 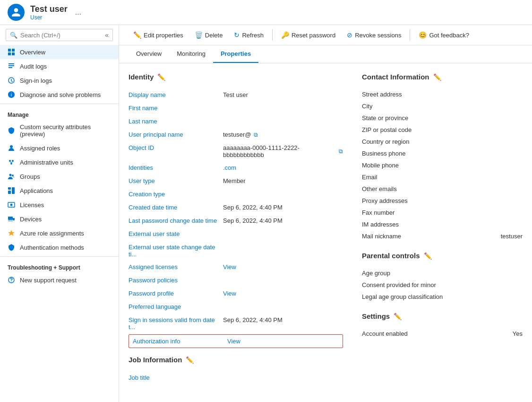 What do you see at coordinates (60, 95) in the screenshot?
I see `sidebar-item-label: Diagnose and solve problems` at bounding box center [60, 95].